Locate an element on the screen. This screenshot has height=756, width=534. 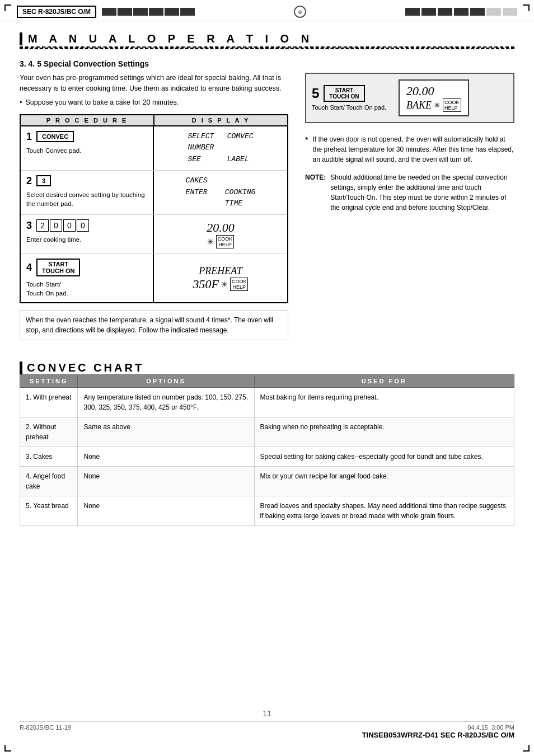
cook-label-5: COOKHELP is located at coordinates (452, 105).